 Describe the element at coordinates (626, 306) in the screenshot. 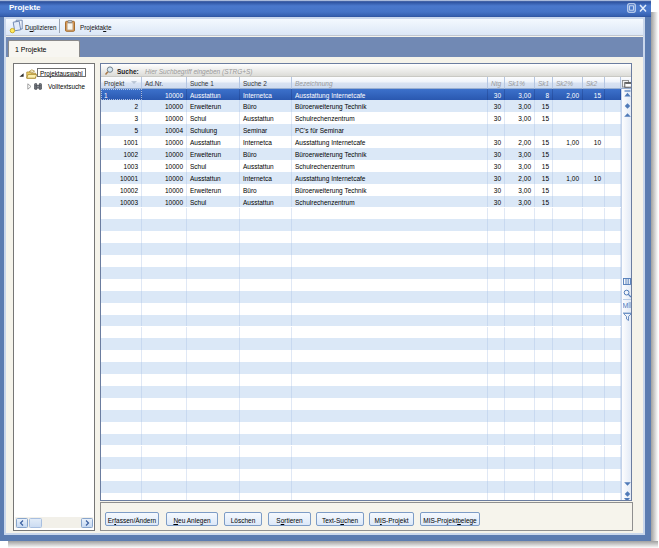

I see `svg-text: M` at that location.